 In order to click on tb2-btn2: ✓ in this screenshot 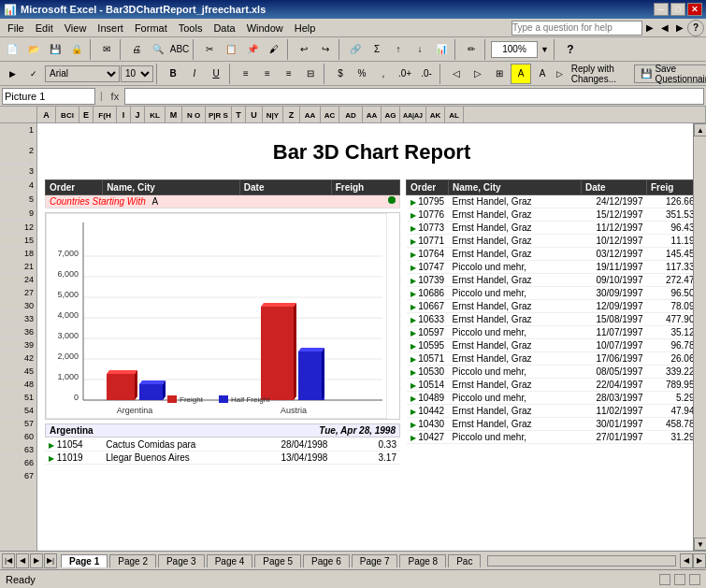, I will do `click(34, 74)`.